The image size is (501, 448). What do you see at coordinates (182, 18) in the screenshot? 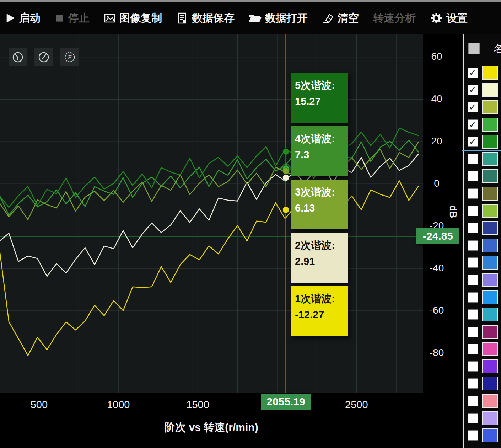
I see `data-save-icon` at bounding box center [182, 18].